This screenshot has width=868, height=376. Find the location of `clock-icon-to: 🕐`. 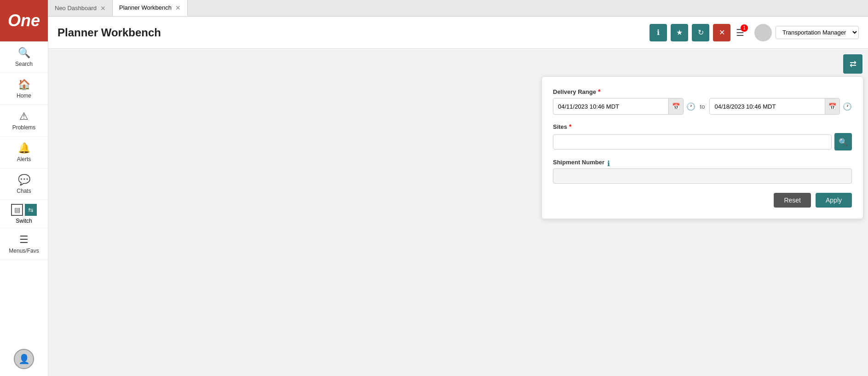

clock-icon-to: 🕐 is located at coordinates (847, 107).